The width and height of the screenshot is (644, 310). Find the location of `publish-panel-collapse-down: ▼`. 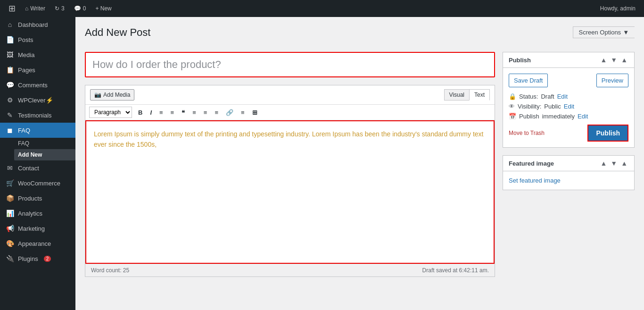

publish-panel-collapse-down: ▼ is located at coordinates (614, 60).